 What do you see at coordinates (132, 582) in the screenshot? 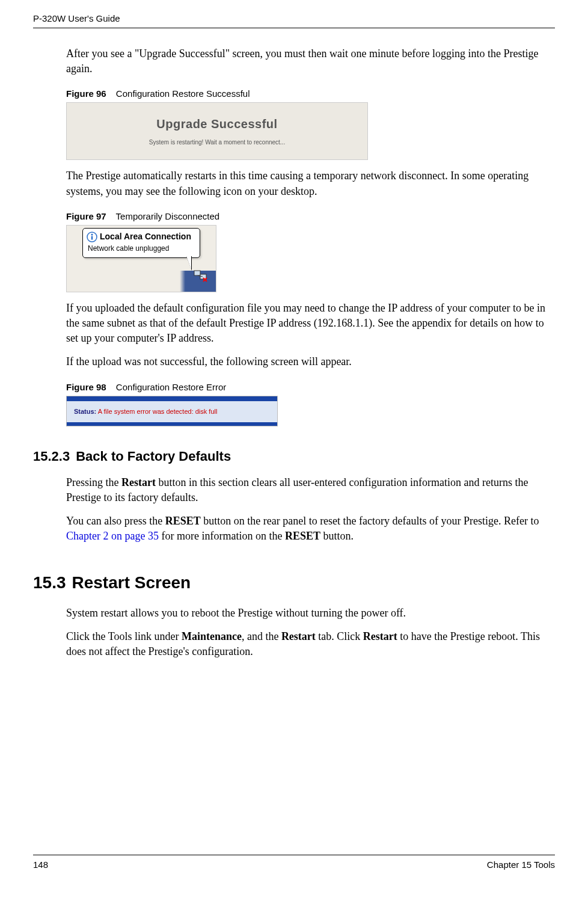
I see `section-15-3-title: Restart Screen` at bounding box center [132, 582].